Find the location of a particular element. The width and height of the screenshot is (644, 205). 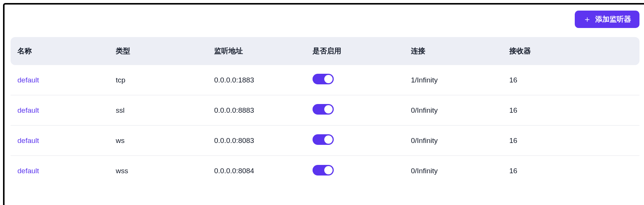

table-row: default tcp 0.0.0.0:1883 1/Infinity 16 is located at coordinates (325, 80).